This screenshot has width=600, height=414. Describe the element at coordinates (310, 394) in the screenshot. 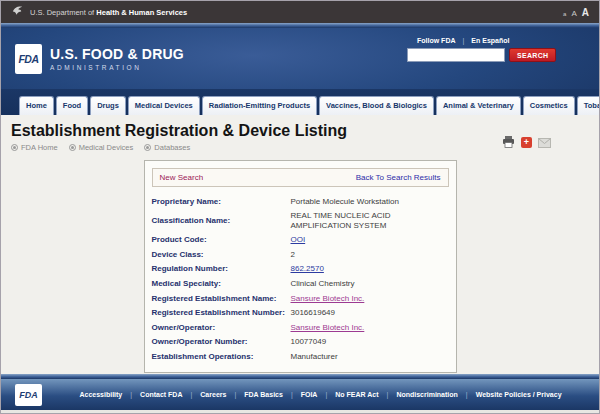

I see `footer-link-foia: FOIA` at that location.